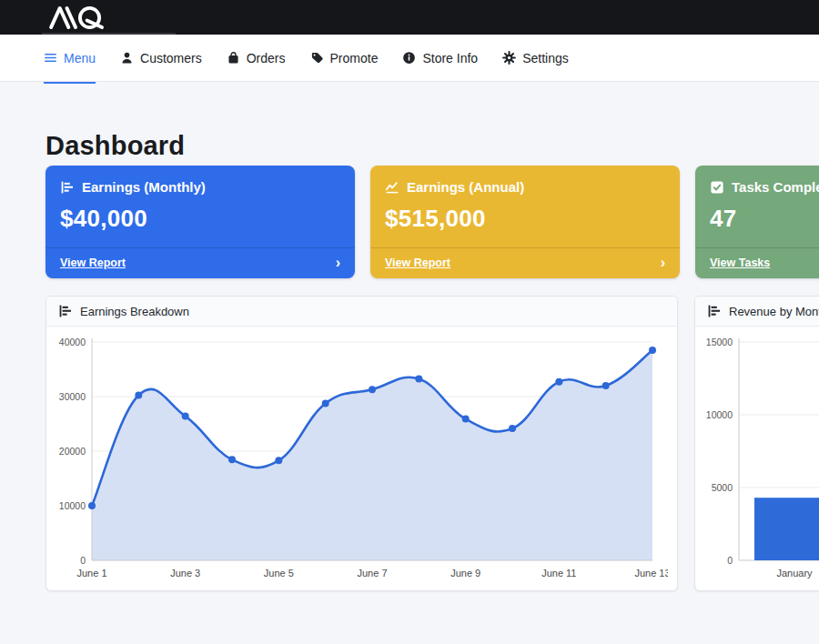 This screenshot has height=644, width=819. What do you see at coordinates (186, 573) in the screenshot?
I see `svg-text: June 3` at bounding box center [186, 573].